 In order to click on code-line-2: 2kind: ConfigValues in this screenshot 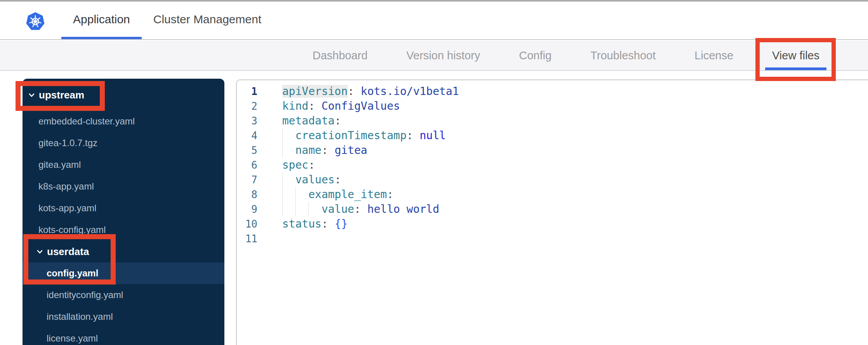, I will do `click(552, 106)`.